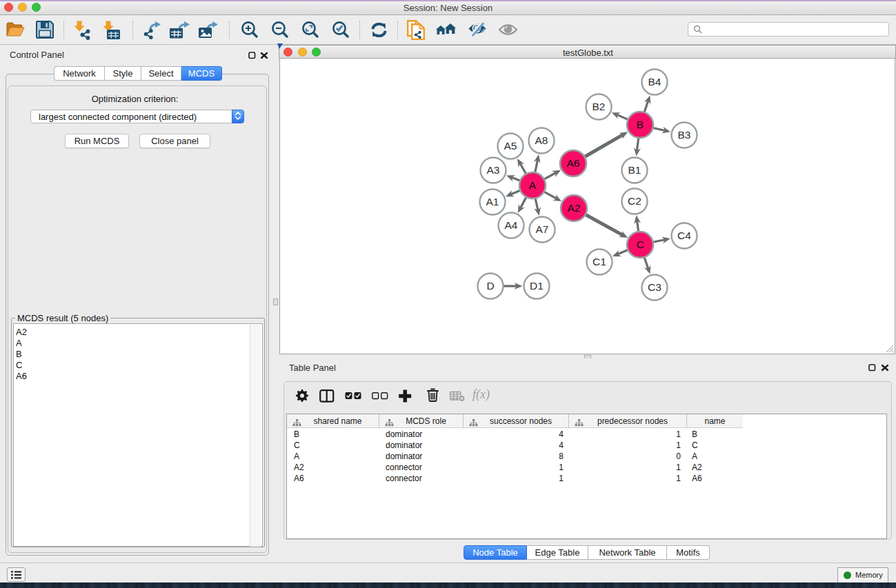  Describe the element at coordinates (537, 285) in the screenshot. I see `svg-text: D1` at that location.